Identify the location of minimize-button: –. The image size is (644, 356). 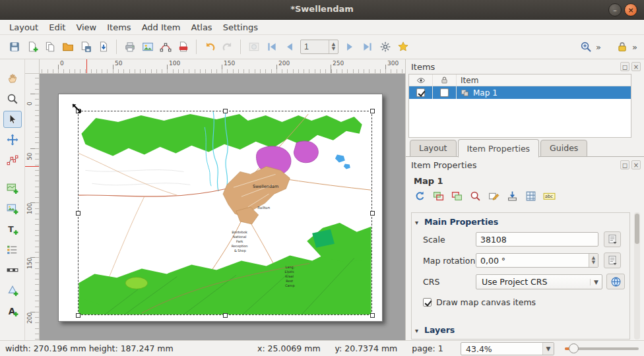
(615, 10).